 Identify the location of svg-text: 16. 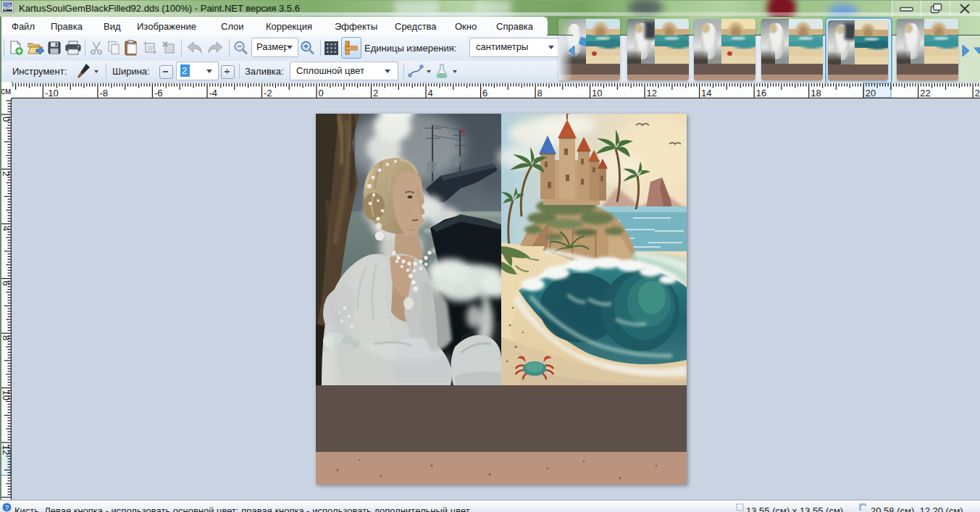
(761, 93).